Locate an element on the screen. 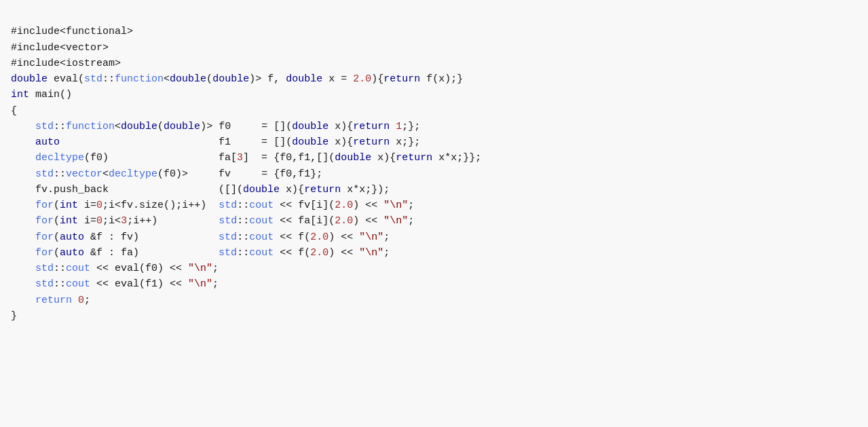 Image resolution: width=868 pixels, height=427 pixels. line-15: for(auto &f : fa) std::cout << f(2.0) <<… is located at coordinates (200, 253).